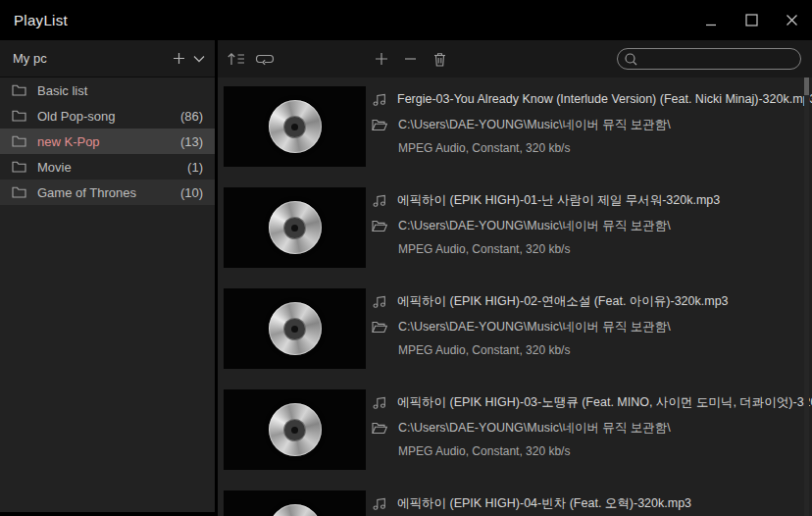  Describe the element at coordinates (709, 59) in the screenshot. I see `search-box` at that location.